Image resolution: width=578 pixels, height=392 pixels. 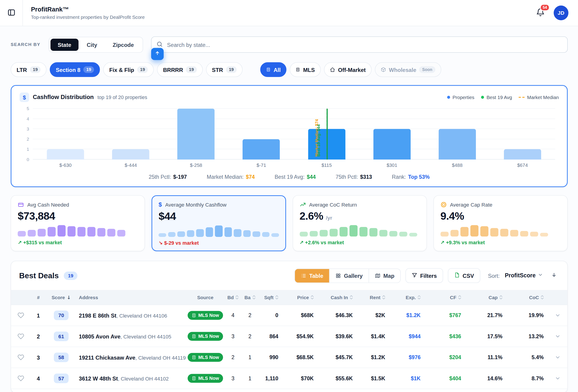 What do you see at coordinates (494, 275) in the screenshot?
I see `sort-label: Sort:` at bounding box center [494, 275].